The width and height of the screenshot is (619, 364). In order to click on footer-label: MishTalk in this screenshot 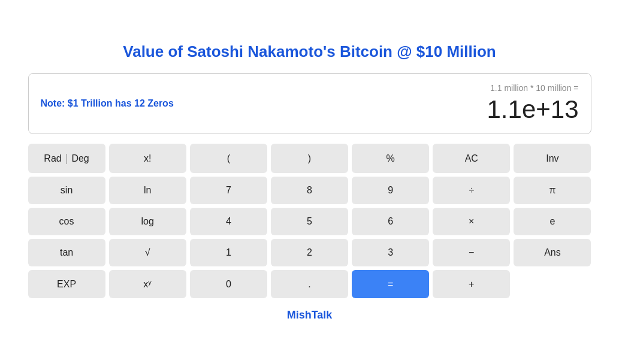, I will do `click(310, 315)`.